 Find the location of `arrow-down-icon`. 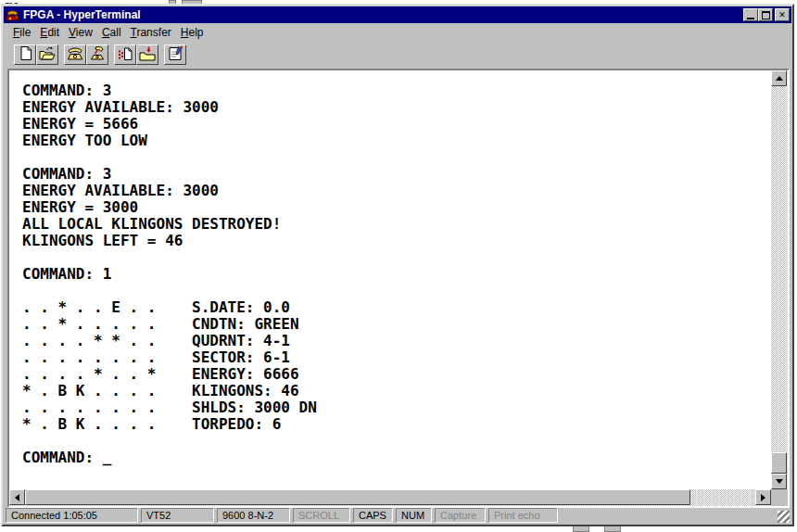

arrow-down-icon is located at coordinates (779, 482).